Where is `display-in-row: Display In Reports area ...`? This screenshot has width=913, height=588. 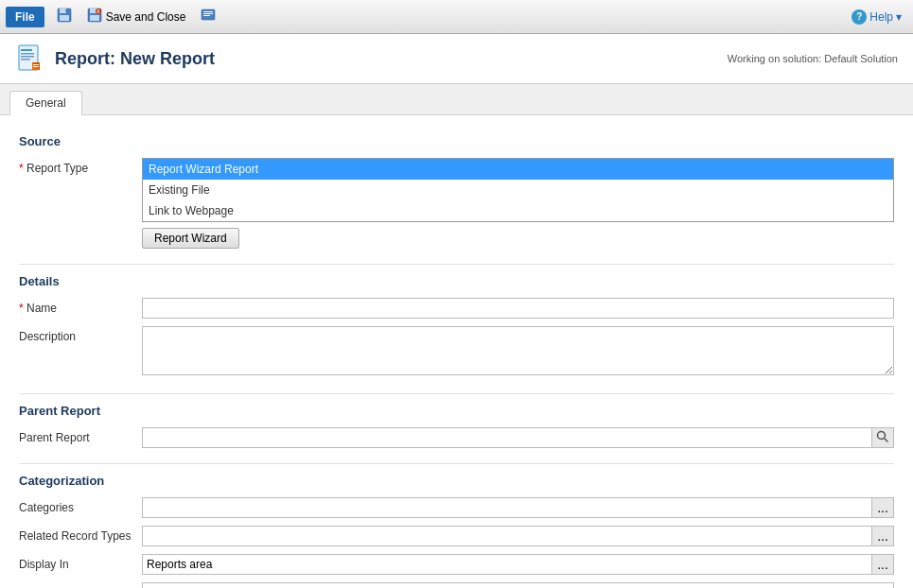 display-in-row: Display In Reports area ... is located at coordinates (456, 564).